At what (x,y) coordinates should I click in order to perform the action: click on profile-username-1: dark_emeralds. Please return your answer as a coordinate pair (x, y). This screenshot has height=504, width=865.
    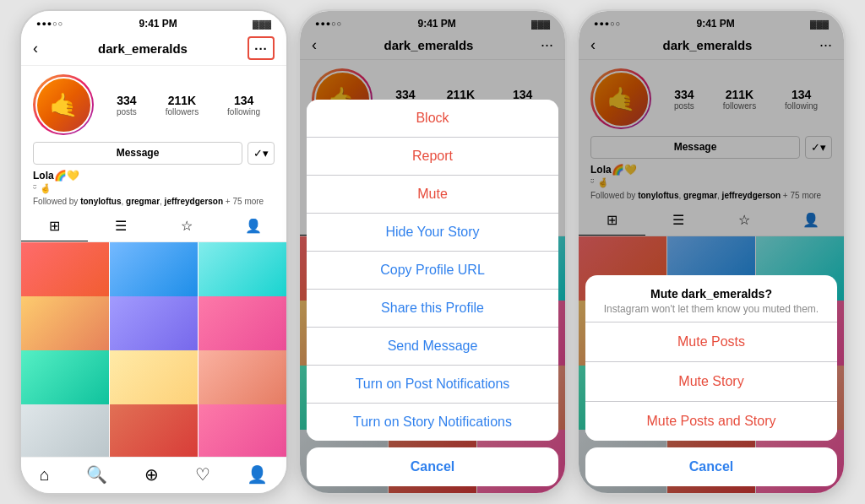
    Looking at the image, I should click on (143, 49).